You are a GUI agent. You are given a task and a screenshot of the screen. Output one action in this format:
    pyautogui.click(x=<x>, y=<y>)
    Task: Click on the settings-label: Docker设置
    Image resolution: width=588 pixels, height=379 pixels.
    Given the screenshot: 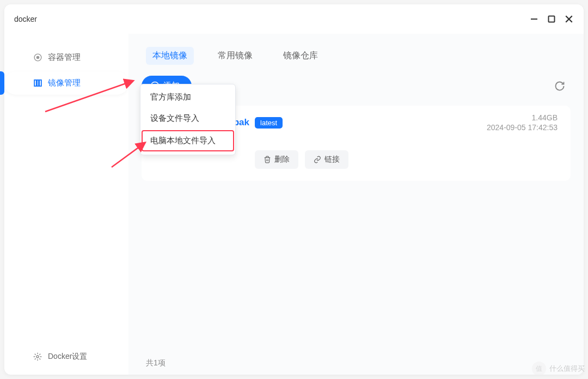 What is the action you would take?
    pyautogui.click(x=68, y=357)
    